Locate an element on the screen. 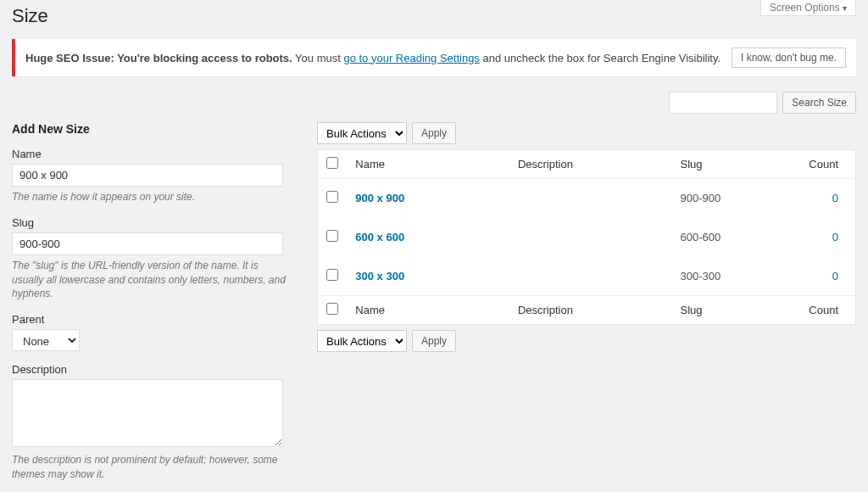  description-field is located at coordinates (147, 413).